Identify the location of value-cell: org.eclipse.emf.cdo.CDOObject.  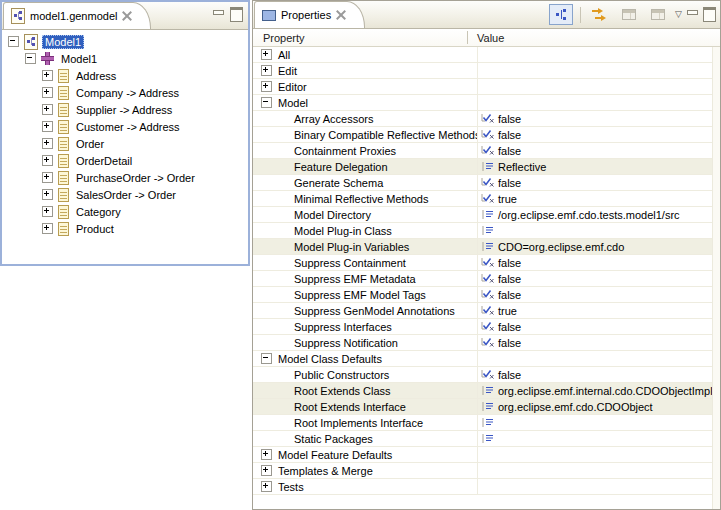
(595, 406).